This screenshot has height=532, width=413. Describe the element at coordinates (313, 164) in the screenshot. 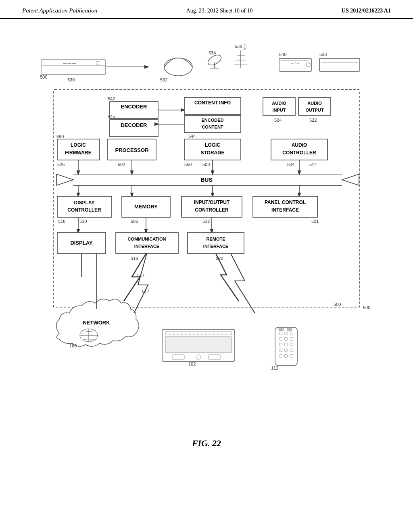

I see `svg-text: 514` at that location.